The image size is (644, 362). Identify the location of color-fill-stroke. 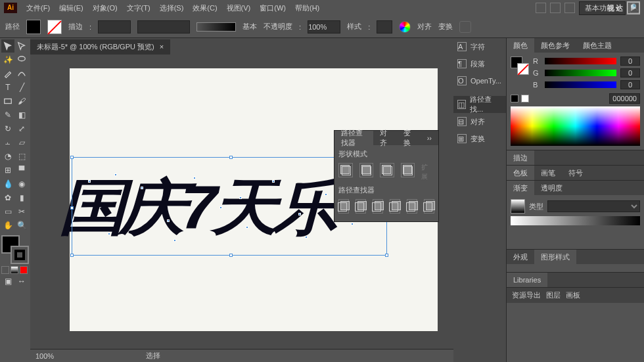
(520, 66).